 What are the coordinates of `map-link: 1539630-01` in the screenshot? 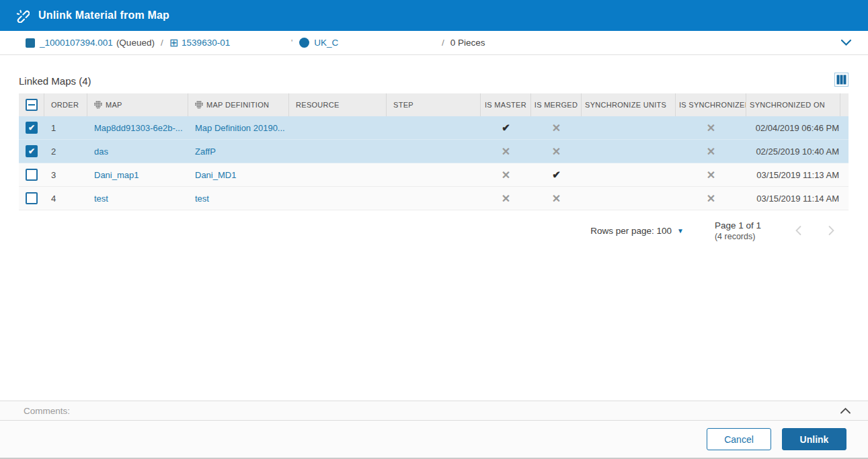 It's located at (206, 43).